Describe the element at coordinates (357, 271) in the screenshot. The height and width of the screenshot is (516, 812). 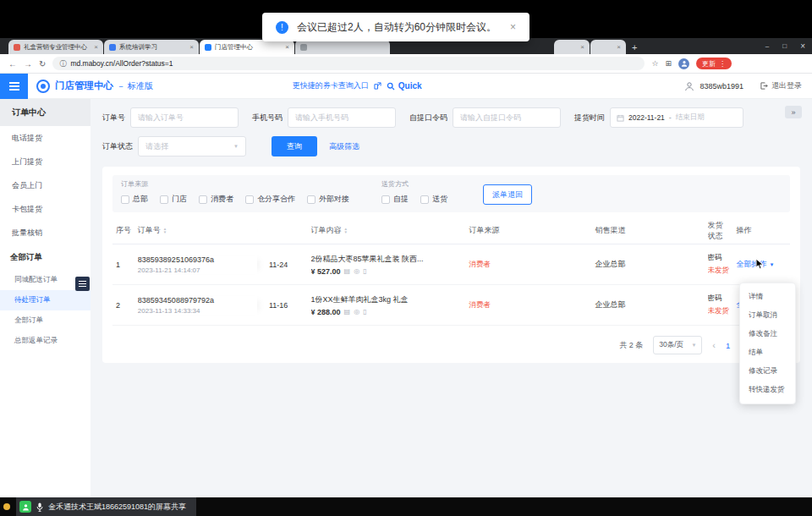
I see `ticket-icon: ◎` at that location.